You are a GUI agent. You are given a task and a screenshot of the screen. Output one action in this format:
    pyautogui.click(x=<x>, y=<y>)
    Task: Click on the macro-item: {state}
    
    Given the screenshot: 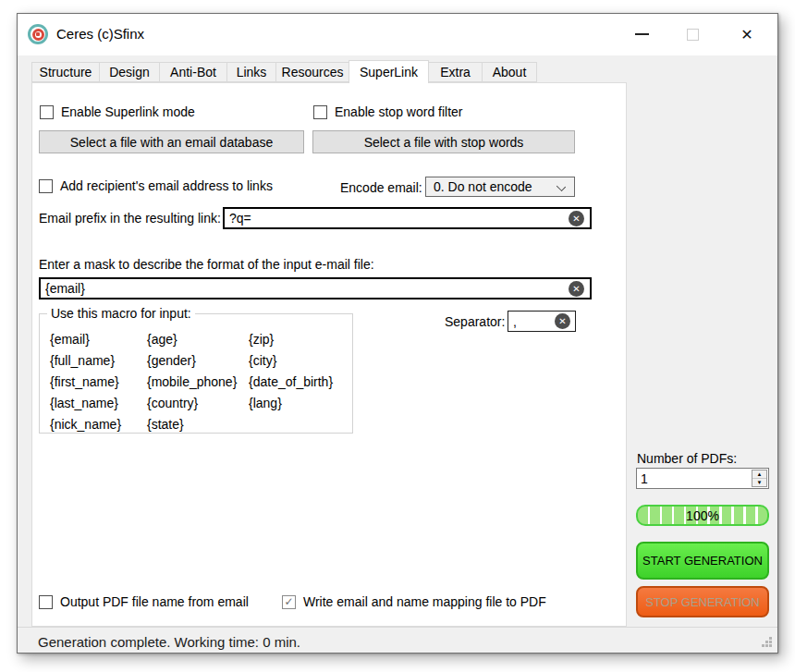 What is the action you would take?
    pyautogui.click(x=198, y=424)
    